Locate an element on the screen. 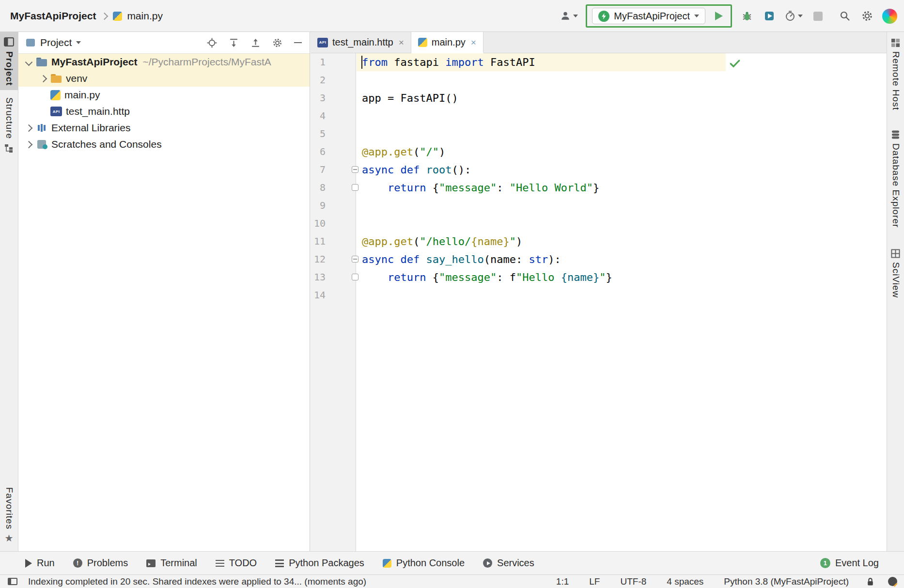  code-line-12: async def say_hello(name: str): is located at coordinates (622, 260).